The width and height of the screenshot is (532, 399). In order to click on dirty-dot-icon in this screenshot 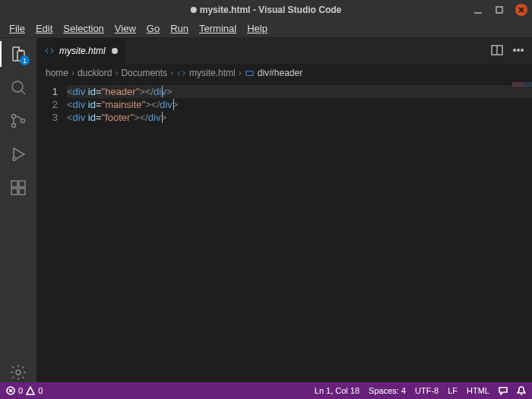, I will do `click(194, 10)`.